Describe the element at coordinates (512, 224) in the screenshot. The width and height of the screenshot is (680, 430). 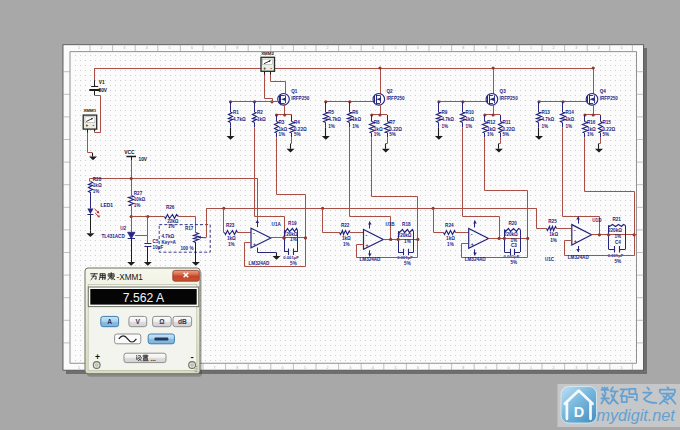
I see `svg-text: R20` at that location.